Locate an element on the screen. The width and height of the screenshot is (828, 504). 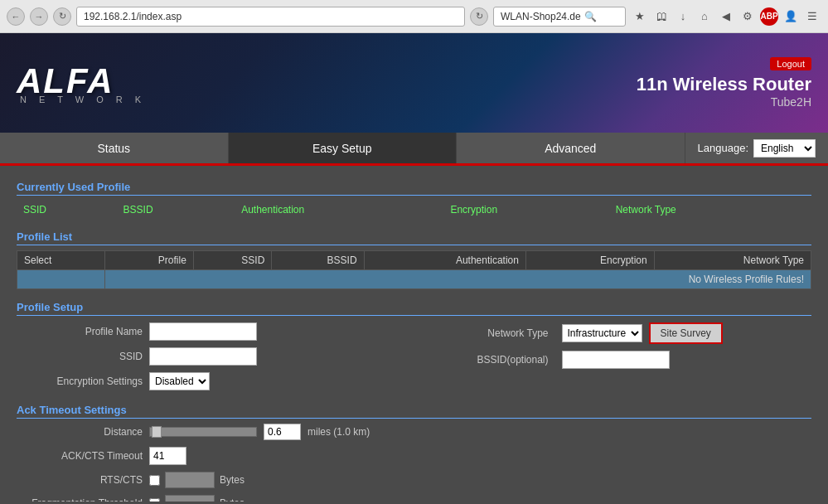
pl-col-ssid: SSID is located at coordinates (232, 260).